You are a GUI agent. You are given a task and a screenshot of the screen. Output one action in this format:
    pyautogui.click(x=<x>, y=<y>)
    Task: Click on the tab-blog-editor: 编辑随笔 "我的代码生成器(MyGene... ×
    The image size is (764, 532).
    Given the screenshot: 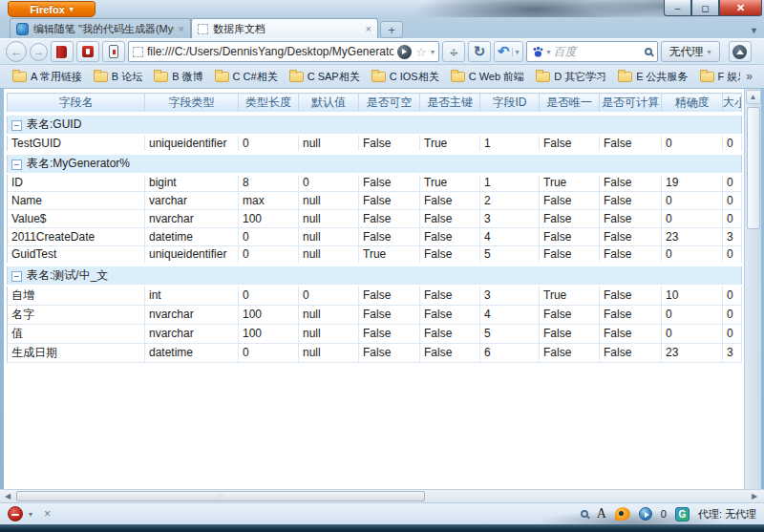 What is the action you would take?
    pyautogui.click(x=100, y=29)
    